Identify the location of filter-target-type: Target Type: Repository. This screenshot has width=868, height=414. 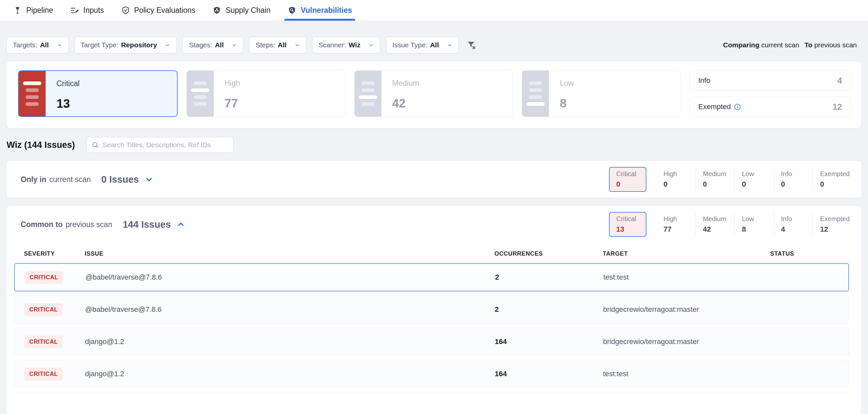
(126, 45).